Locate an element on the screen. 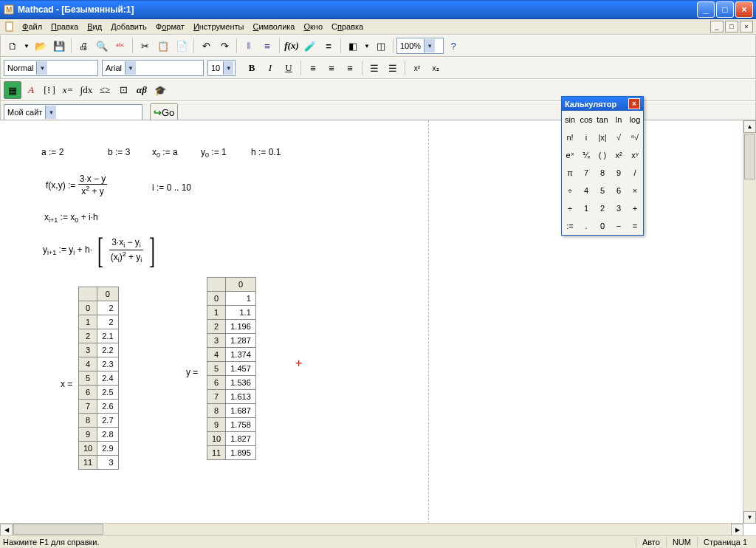 The width and height of the screenshot is (756, 548). table-row: 92.8 is located at coordinates (99, 434).